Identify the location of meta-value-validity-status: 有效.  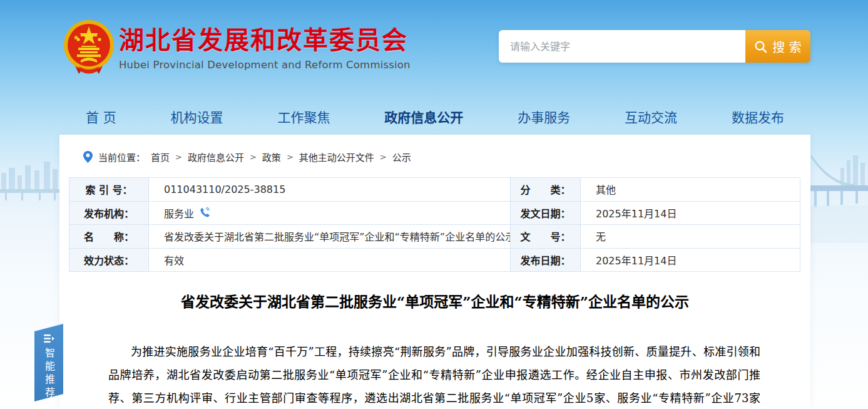
(330, 261).